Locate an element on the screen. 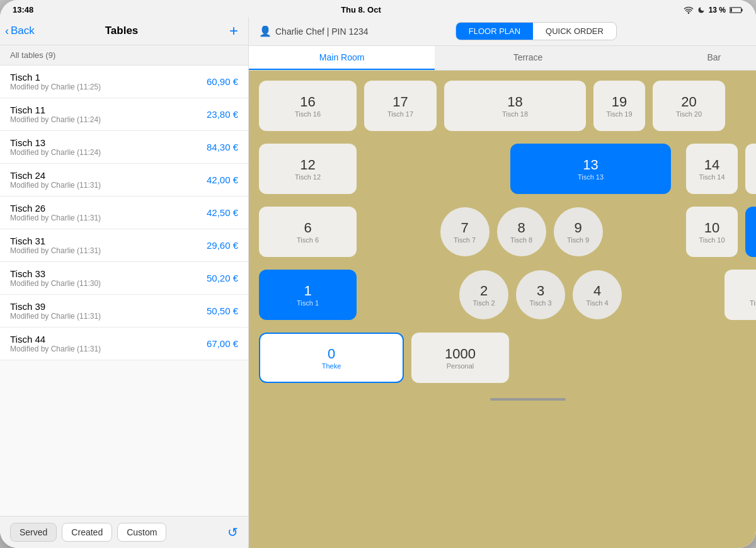 The height and width of the screenshot is (548, 756). room-tabs: Main Room Terrace Bar is located at coordinates (503, 58).